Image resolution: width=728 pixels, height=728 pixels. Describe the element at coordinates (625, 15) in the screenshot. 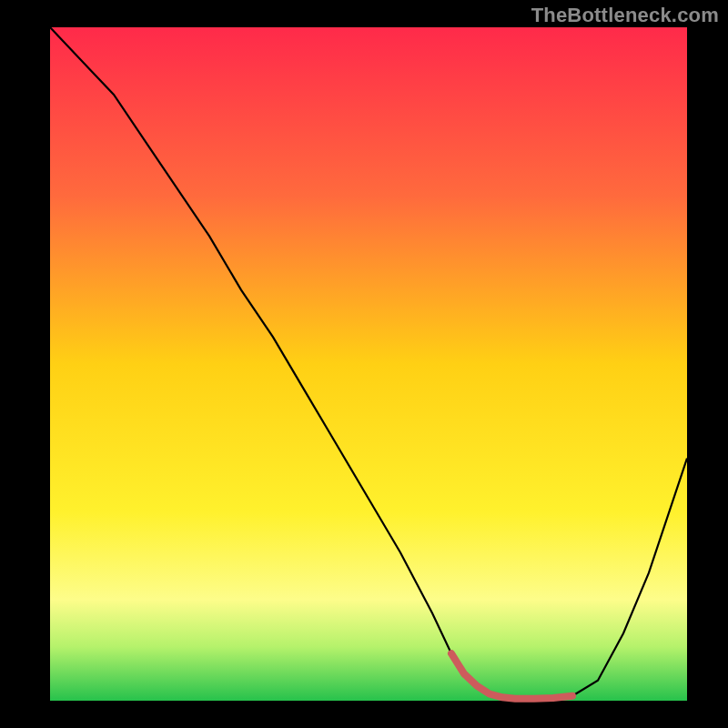

I see `watermark-text: TheBottleneck.com` at that location.